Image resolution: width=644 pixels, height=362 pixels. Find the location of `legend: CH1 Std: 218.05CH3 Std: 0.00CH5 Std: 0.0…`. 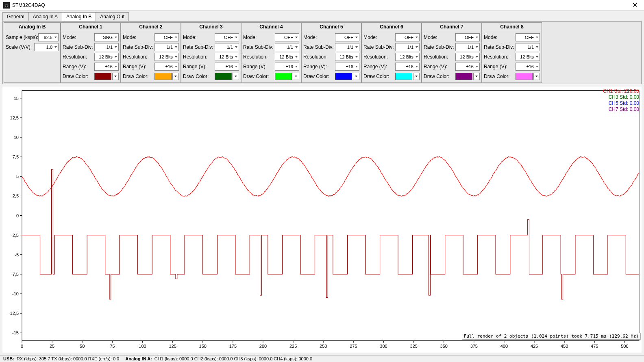

legend: CH1 Std: 218.05CH3 Std: 0.00CH5 Std: 0.0… is located at coordinates (621, 100).